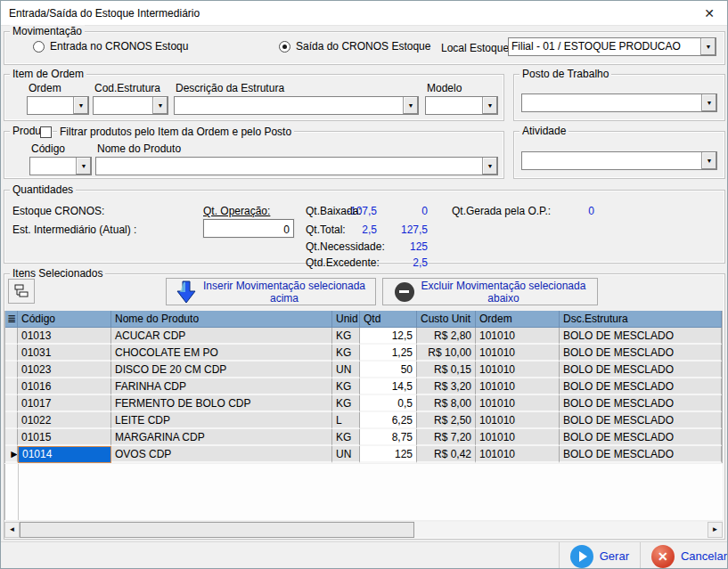 This screenshot has height=569, width=728. I want to click on group-quantidades-label: Quantidades, so click(43, 190).